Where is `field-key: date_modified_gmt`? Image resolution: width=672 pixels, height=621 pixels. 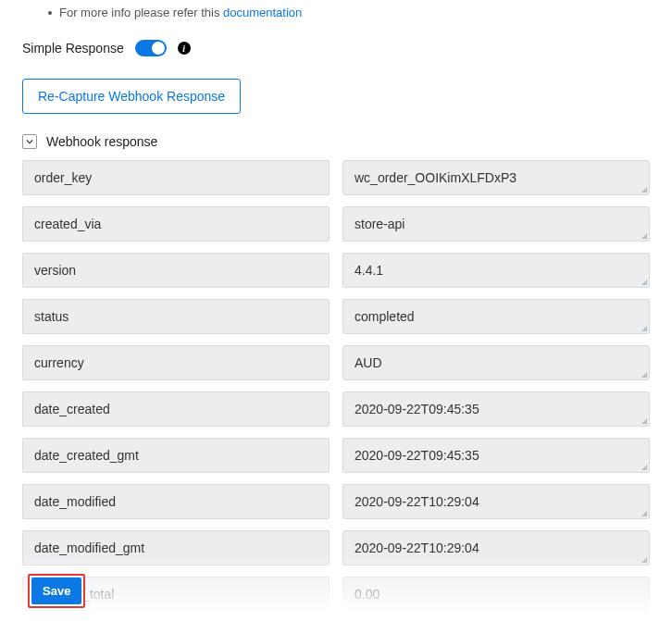 field-key: date_modified_gmt is located at coordinates (176, 548).